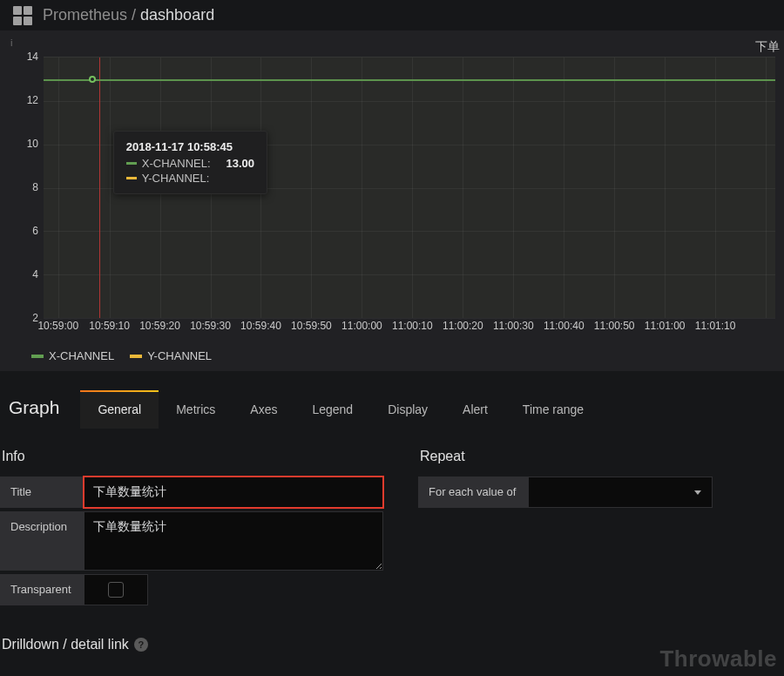 The image size is (784, 676). Describe the element at coordinates (263, 409) in the screenshot. I see `tab-axes: Axes` at that location.